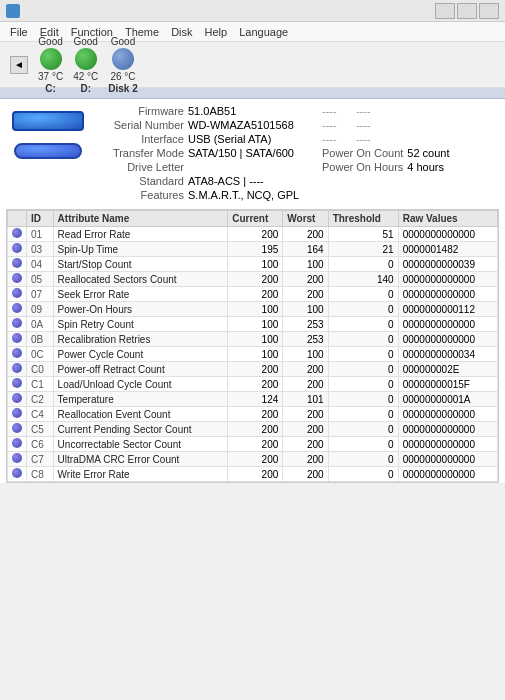  I want to click on row-name: Temperature, so click(140, 400).